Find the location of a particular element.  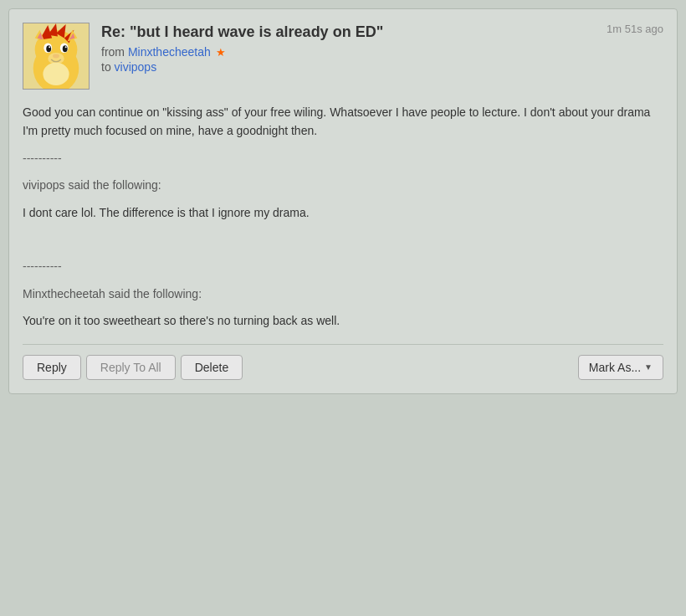

reply-button: Reply is located at coordinates (52, 367).